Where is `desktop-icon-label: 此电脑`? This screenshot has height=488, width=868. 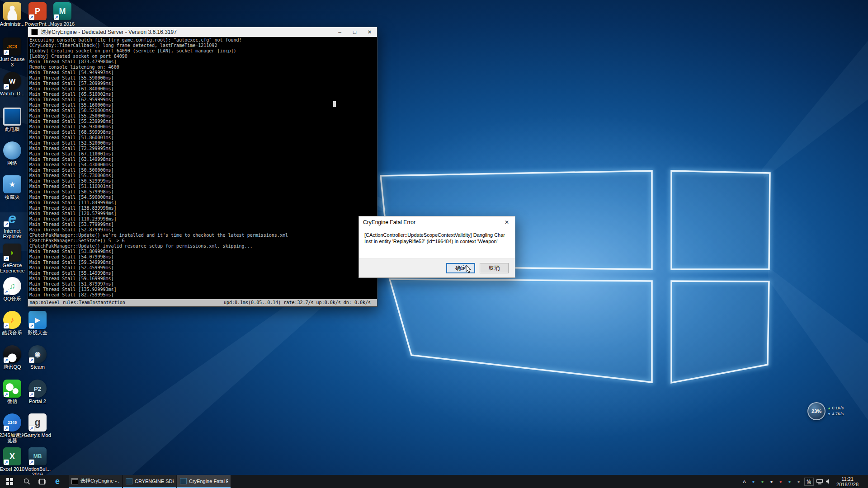
desktop-icon-label: 此电脑 is located at coordinates (14, 129).